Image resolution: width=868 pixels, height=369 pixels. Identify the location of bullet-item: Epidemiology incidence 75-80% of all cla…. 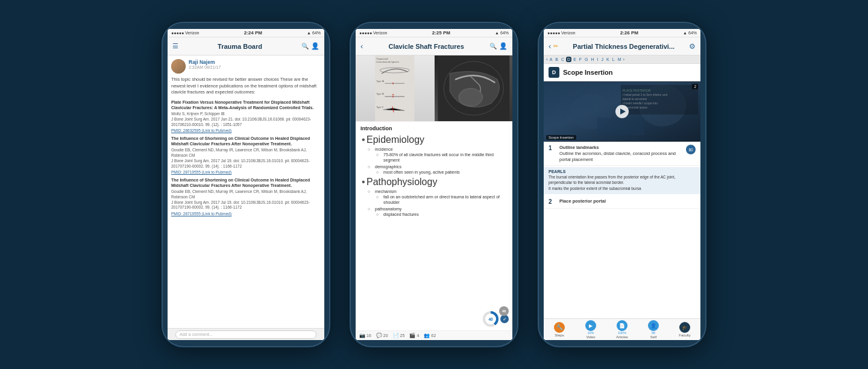
(434, 154).